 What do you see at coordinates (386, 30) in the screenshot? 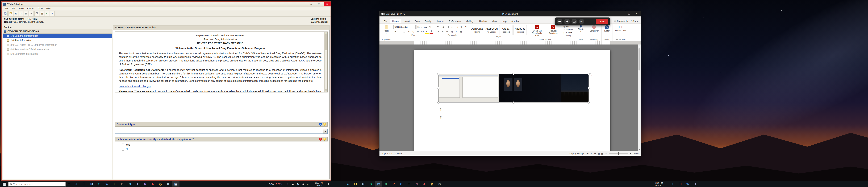
I see `paste-button: Paste ▾` at bounding box center [386, 30].